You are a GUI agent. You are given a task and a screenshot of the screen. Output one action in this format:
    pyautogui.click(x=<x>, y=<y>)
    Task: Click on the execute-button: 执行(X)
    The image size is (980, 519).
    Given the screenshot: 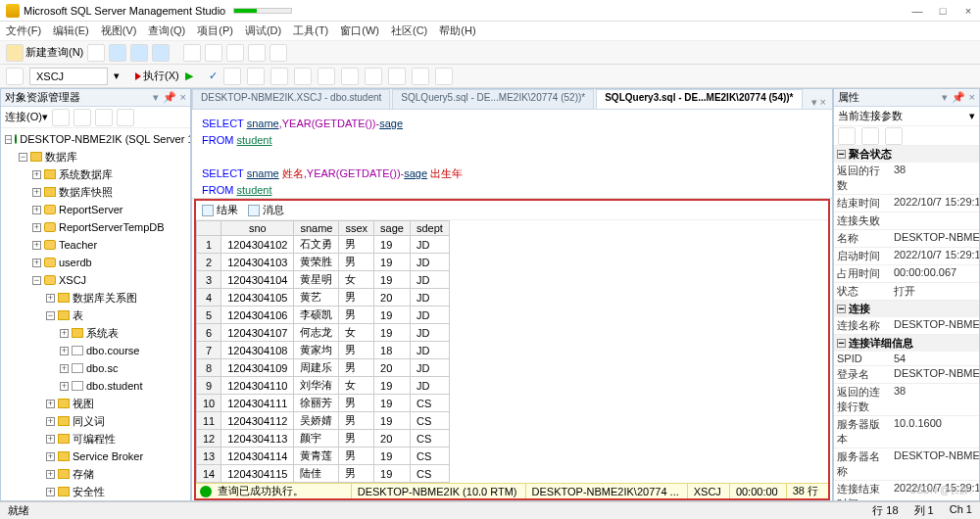 What is the action you would take?
    pyautogui.click(x=157, y=76)
    